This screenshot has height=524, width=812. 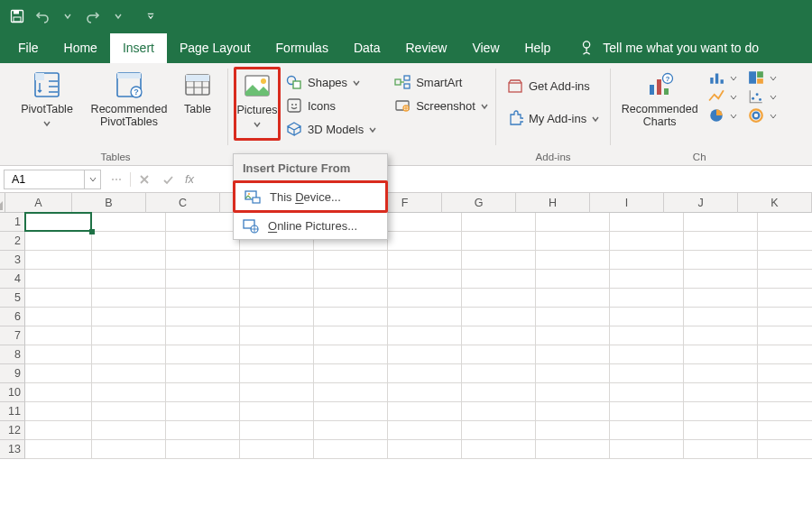 What do you see at coordinates (13, 260) in the screenshot?
I see `row-header: 3` at bounding box center [13, 260].